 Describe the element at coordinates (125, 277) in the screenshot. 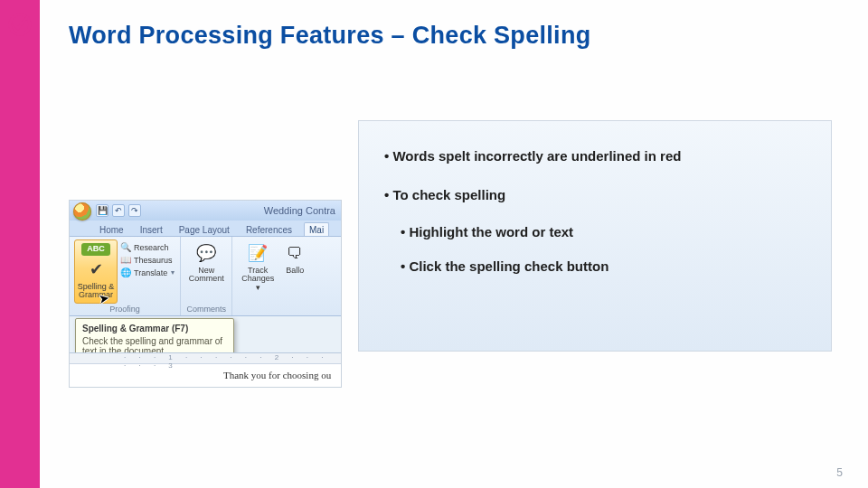

I see `group-proofing: ABC ✔︎ Spelling & Grammar 🔍 Research 📖 T…` at that location.